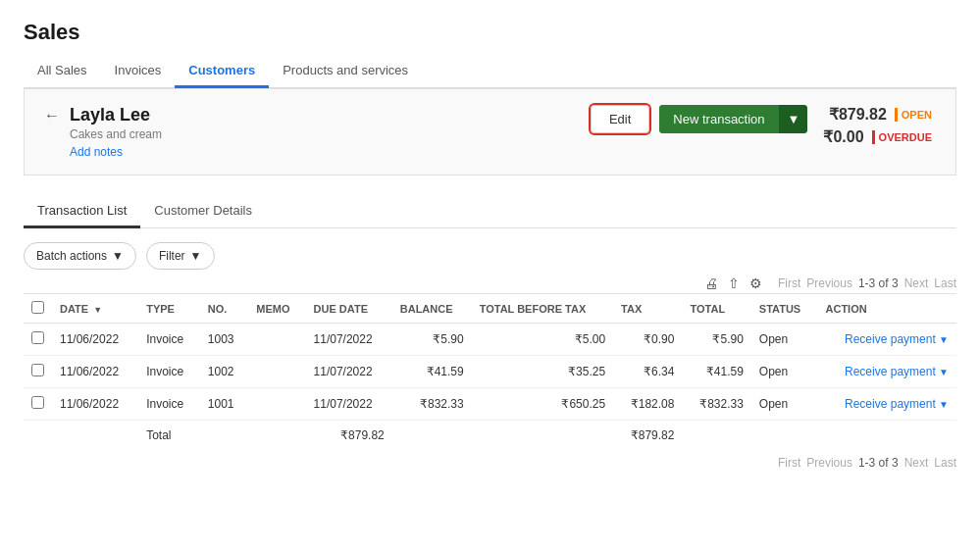 The image size is (980, 551). Describe the element at coordinates (844, 137) in the screenshot. I see `overdue-amount-value: ₹0.00` at that location.